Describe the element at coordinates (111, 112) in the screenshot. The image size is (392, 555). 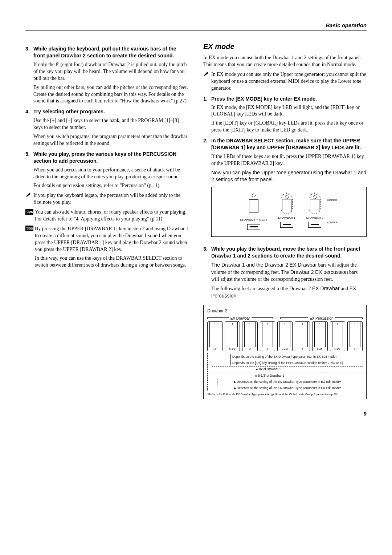
I see `step-4-heading: Try selecting other programs.` at that location.